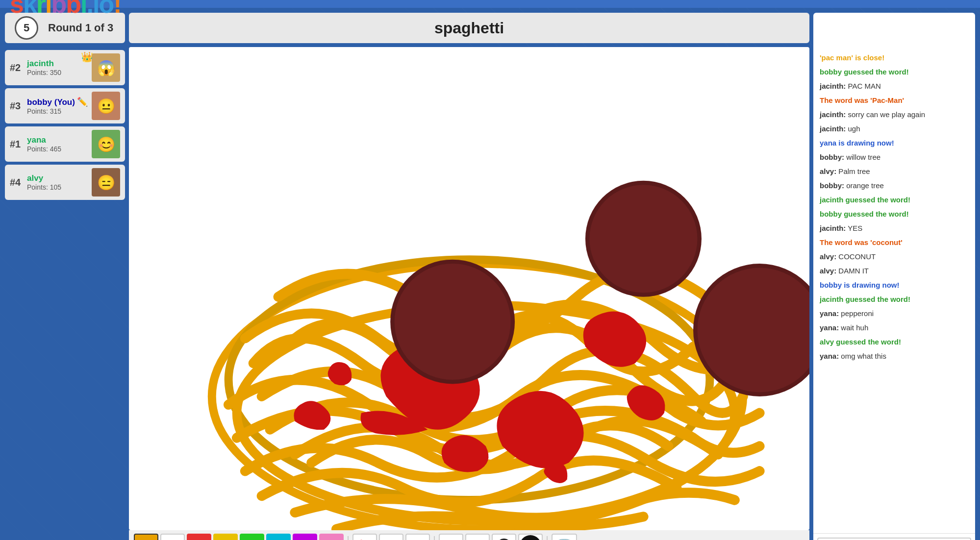 This screenshot has height=540, width=980. What do you see at coordinates (348, 538) in the screenshot?
I see `palette-divider` at bounding box center [348, 538].